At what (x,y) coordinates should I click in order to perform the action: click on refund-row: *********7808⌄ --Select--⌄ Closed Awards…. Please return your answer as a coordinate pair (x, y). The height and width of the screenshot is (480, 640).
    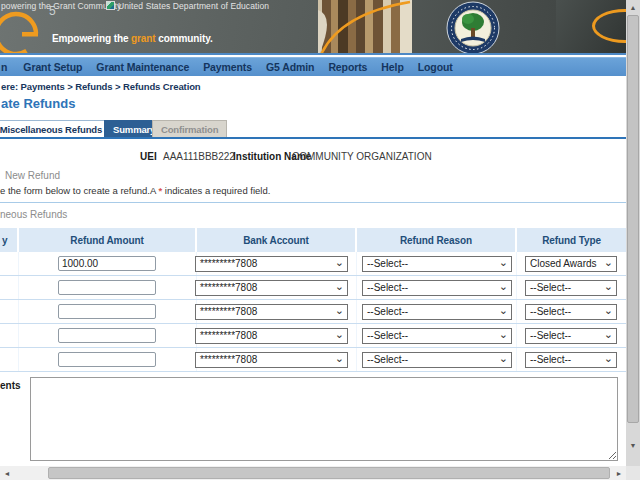
    Looking at the image, I should click on (313, 264).